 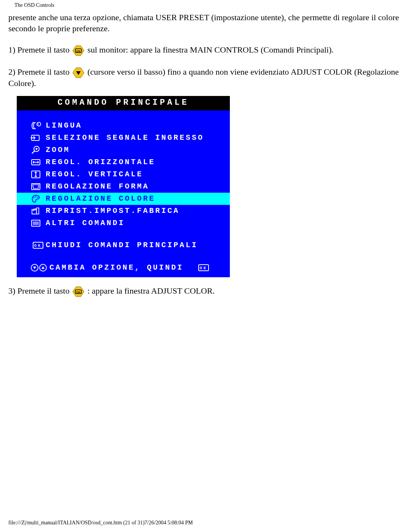 I want to click on osd-footer-label: CAMBIA OPZIONE, QUINDI, so click(x=124, y=268).